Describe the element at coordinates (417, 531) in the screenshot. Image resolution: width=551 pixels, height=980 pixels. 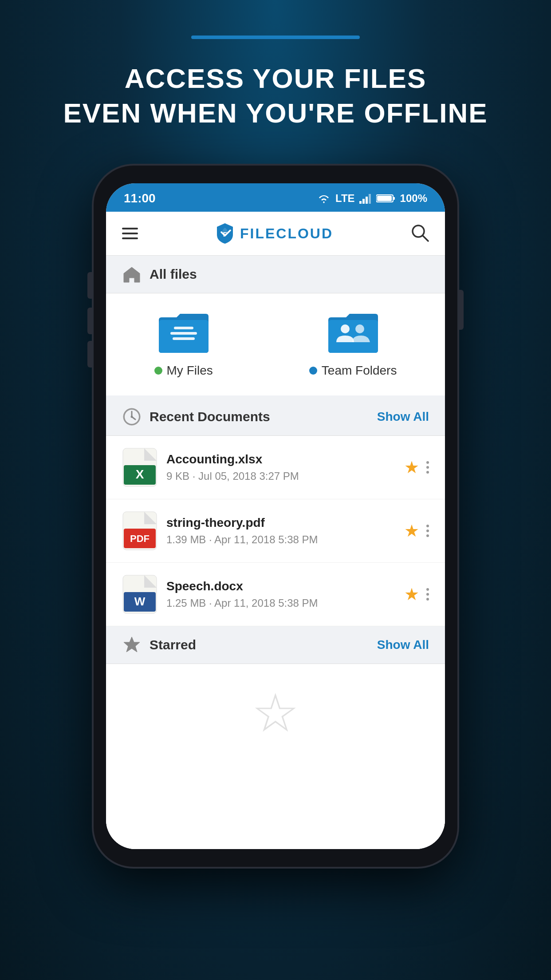
I see `stringtheory-file-actions: ★` at that location.